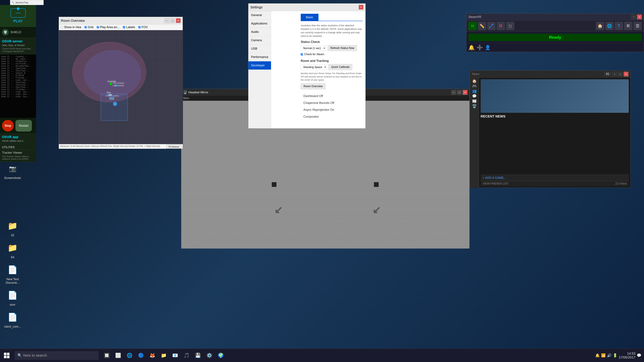  What do you see at coordinates (488, 47) in the screenshot?
I see `profile-icon: 👤` at bounding box center [488, 47].